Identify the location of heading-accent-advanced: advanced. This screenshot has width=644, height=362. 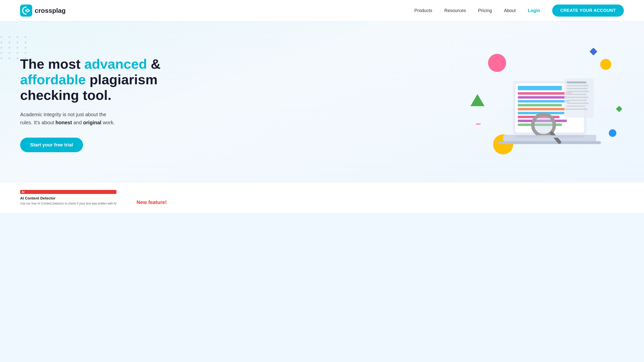
(116, 64).